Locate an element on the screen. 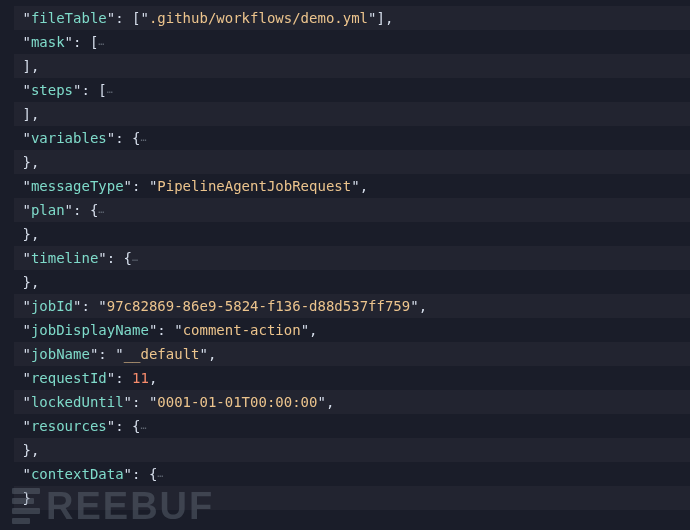 This screenshot has height=530, width=690. json-string-jobName: __default is located at coordinates (162, 354).